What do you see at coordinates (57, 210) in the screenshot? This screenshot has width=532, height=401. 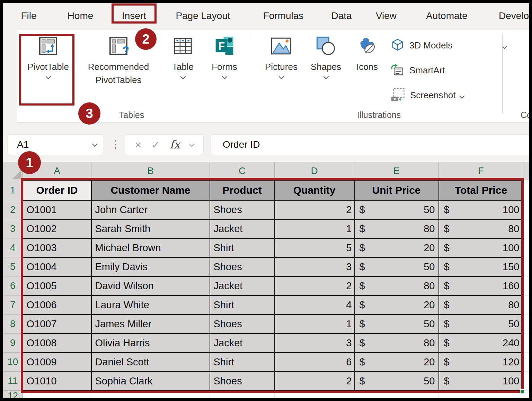 I see `cell-order-id: O1001` at bounding box center [57, 210].